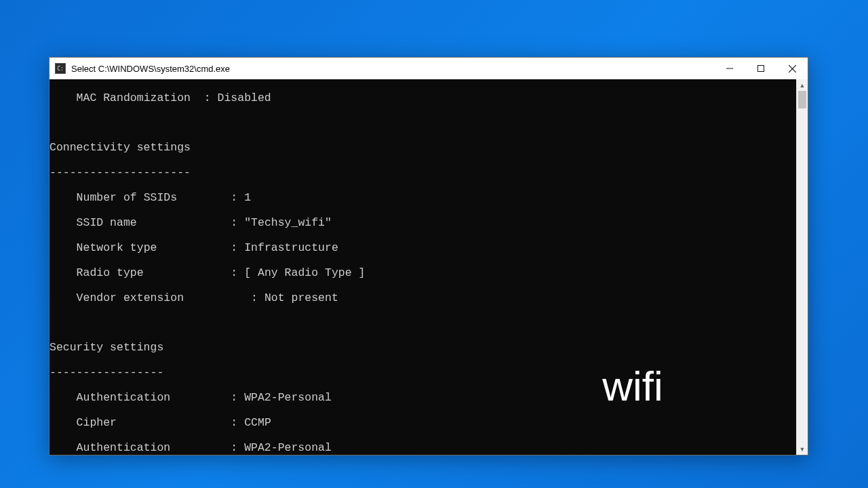  What do you see at coordinates (423, 273) in the screenshot?
I see `term-line: Radio type : [ Any Radio Type ]` at bounding box center [423, 273].